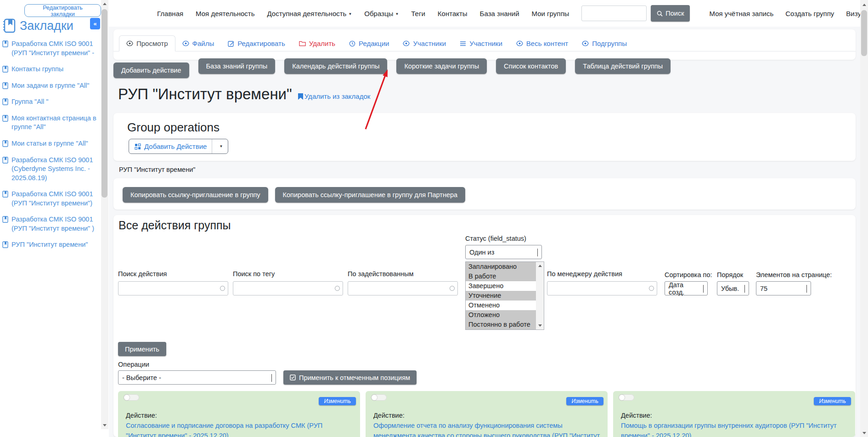 Image resolution: width=868 pixels, height=437 pixels. I want to click on copy-invite-link-button: Копировать ссылку-приглашение в группу, so click(196, 195).